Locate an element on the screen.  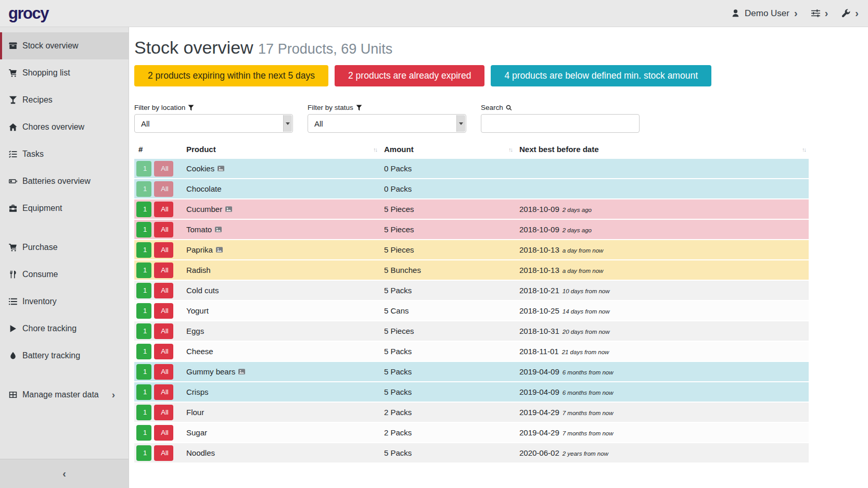
sidebar-item-label: Shopping list is located at coordinates (46, 73).